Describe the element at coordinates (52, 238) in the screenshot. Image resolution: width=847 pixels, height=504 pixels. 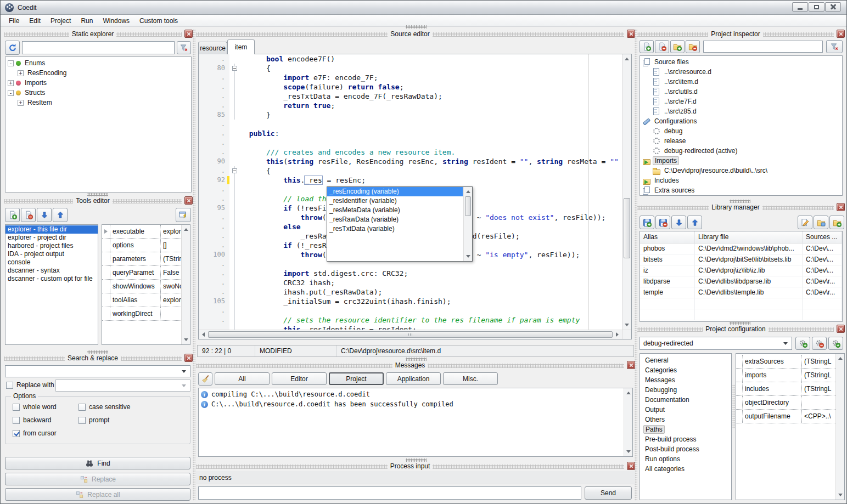
I see `tool-list-item: explorer - project dir` at that location.